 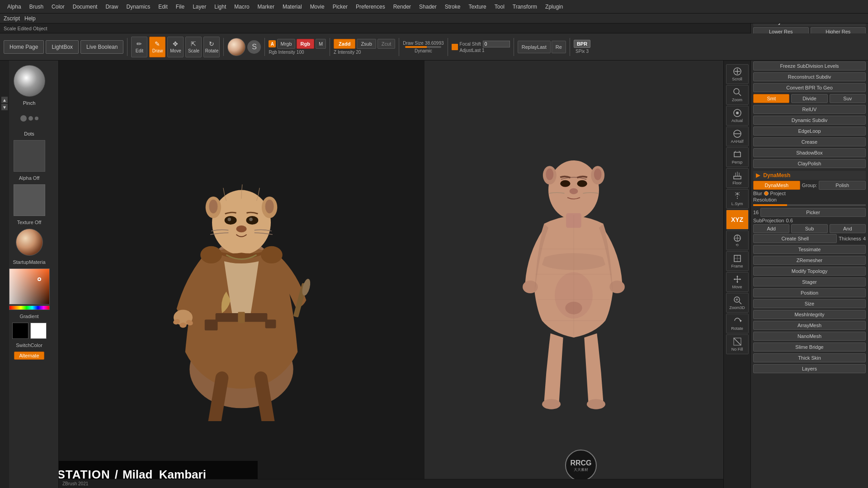 What do you see at coordinates (809, 249) in the screenshot?
I see `tessimate-btn: Tessimate` at bounding box center [809, 249].